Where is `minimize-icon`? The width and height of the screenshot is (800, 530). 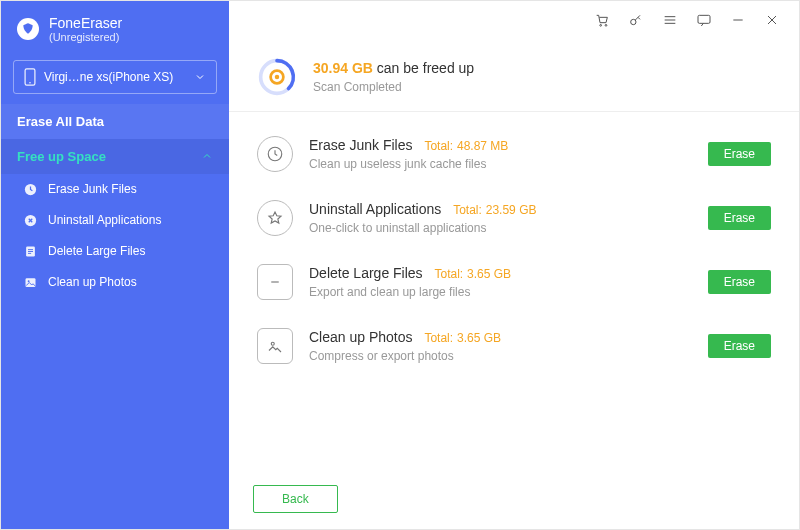
minimize-icon is located at coordinates (738, 20).